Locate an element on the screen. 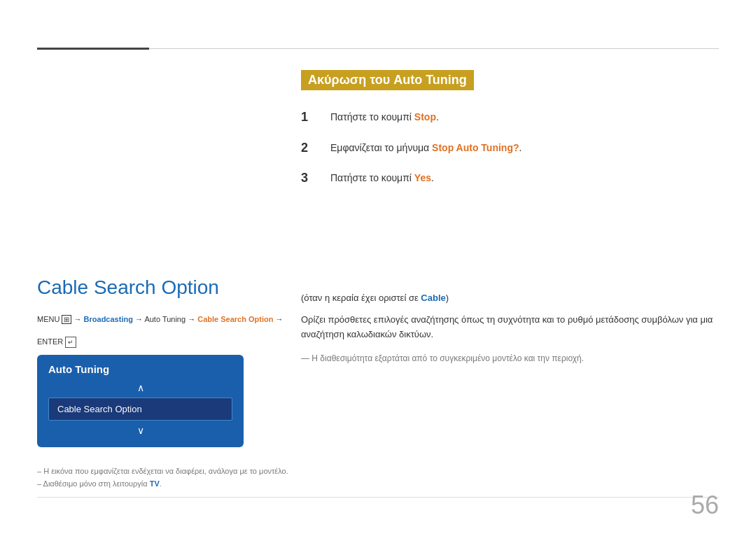 This screenshot has height=534, width=756. page-section-title: Cable Search Option is located at coordinates (167, 288).